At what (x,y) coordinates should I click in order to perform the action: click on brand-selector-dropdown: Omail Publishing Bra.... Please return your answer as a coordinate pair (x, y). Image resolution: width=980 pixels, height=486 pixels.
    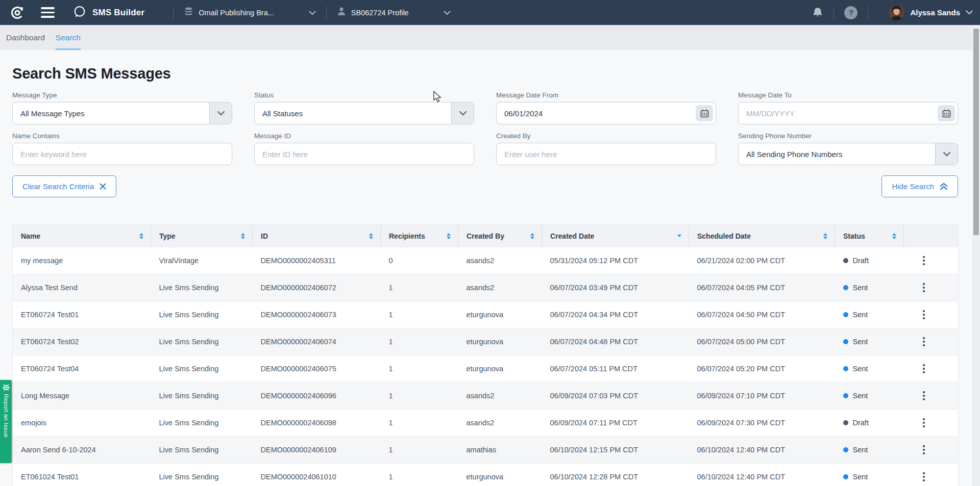
    Looking at the image, I should click on (250, 13).